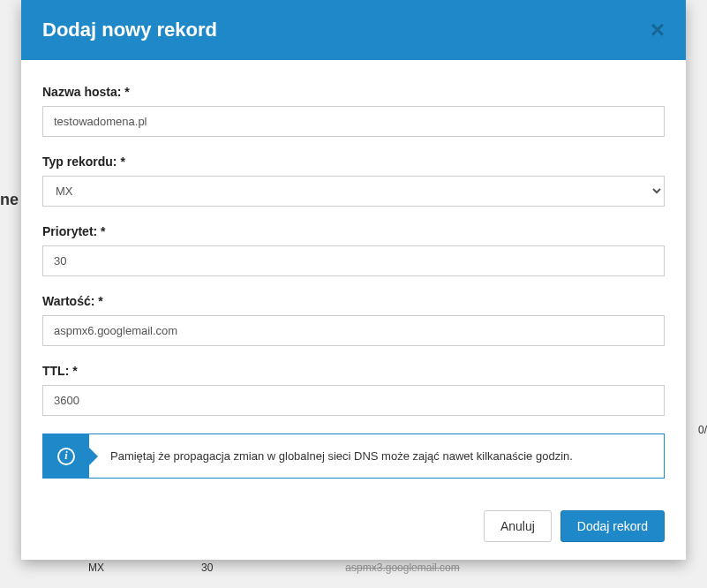 Image resolution: width=707 pixels, height=588 pixels. What do you see at coordinates (353, 530) in the screenshot?
I see `modal-footer: Anuluj Dodaj rekord` at bounding box center [353, 530].